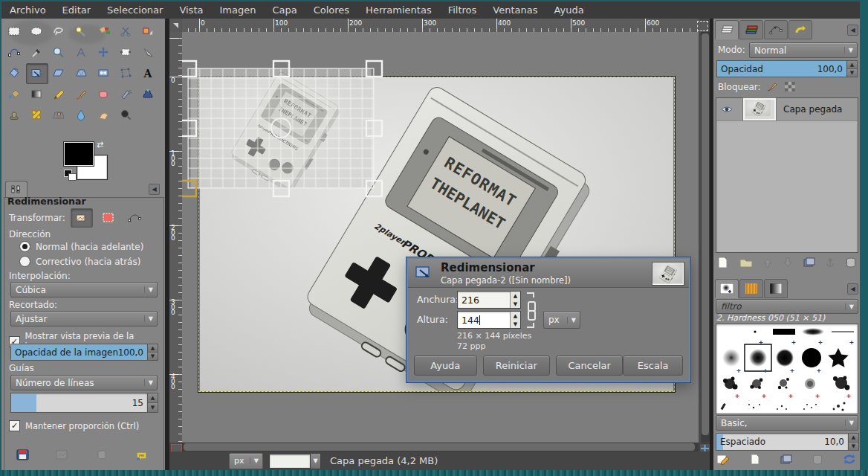 The height and width of the screenshot is (476, 868). I want to click on new-brush-button, so click(755, 460).